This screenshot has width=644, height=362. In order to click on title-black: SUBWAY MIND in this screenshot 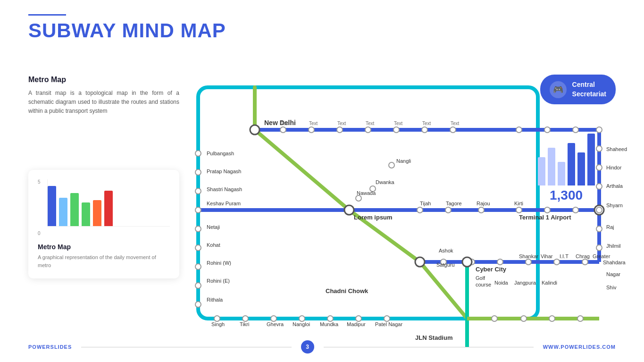, I will do `click(104, 30)`.